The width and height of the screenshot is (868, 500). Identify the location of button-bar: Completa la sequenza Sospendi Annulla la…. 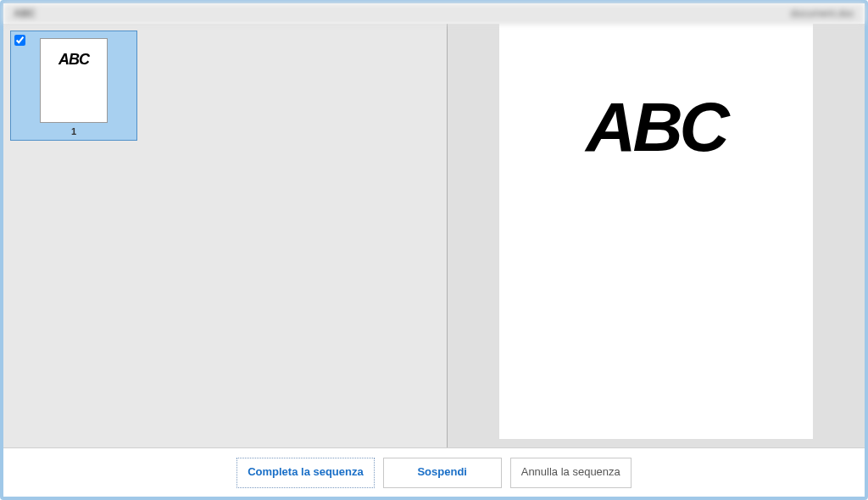
(434, 472).